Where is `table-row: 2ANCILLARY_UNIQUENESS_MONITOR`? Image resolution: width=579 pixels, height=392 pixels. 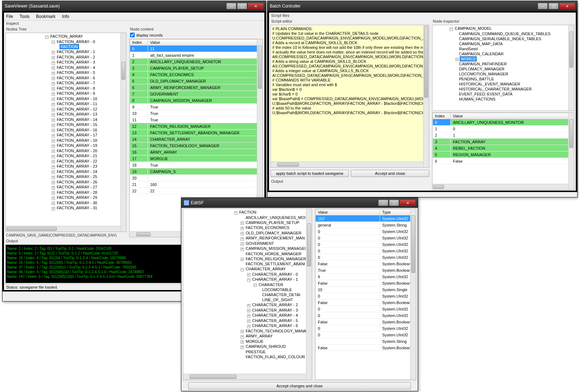
table-row: 2ANCILLARY_UNIQUENESS_MONITOR is located at coordinates (196, 62).